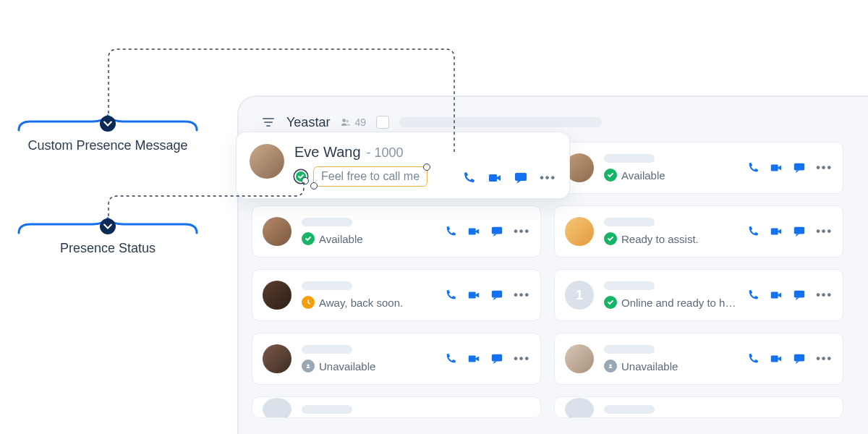  What do you see at coordinates (108, 237) in the screenshot?
I see `annotation-presence-status: Presence Status` at bounding box center [108, 237].